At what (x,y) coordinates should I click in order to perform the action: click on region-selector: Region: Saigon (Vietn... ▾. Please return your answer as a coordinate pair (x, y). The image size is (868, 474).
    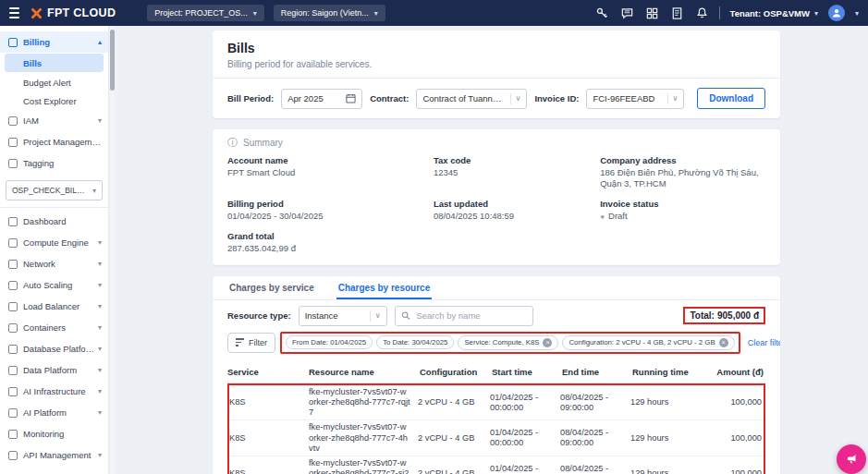
    Looking at the image, I should click on (329, 13).